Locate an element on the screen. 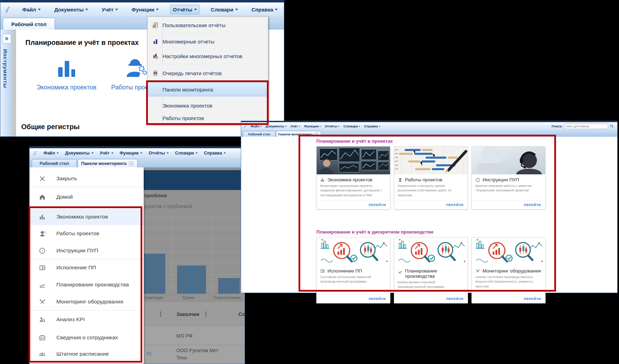  menu-item-user-reports: Пользовательские отчёты is located at coordinates (208, 25).